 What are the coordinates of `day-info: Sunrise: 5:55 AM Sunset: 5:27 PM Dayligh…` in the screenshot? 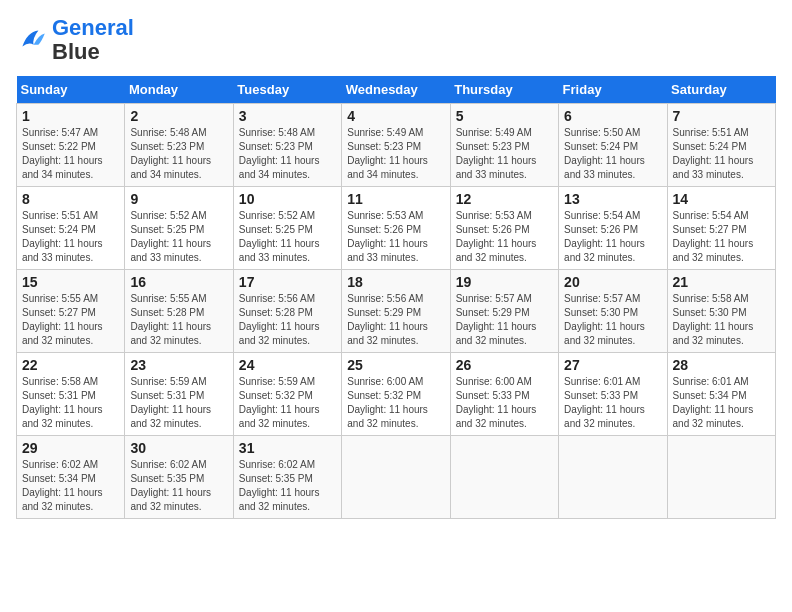 It's located at (70, 320).